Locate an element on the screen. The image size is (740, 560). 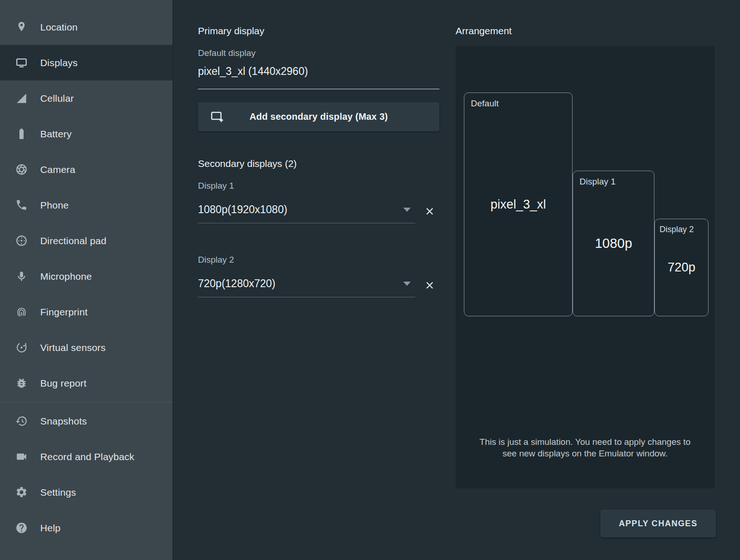
add-display-icon is located at coordinates (217, 117).